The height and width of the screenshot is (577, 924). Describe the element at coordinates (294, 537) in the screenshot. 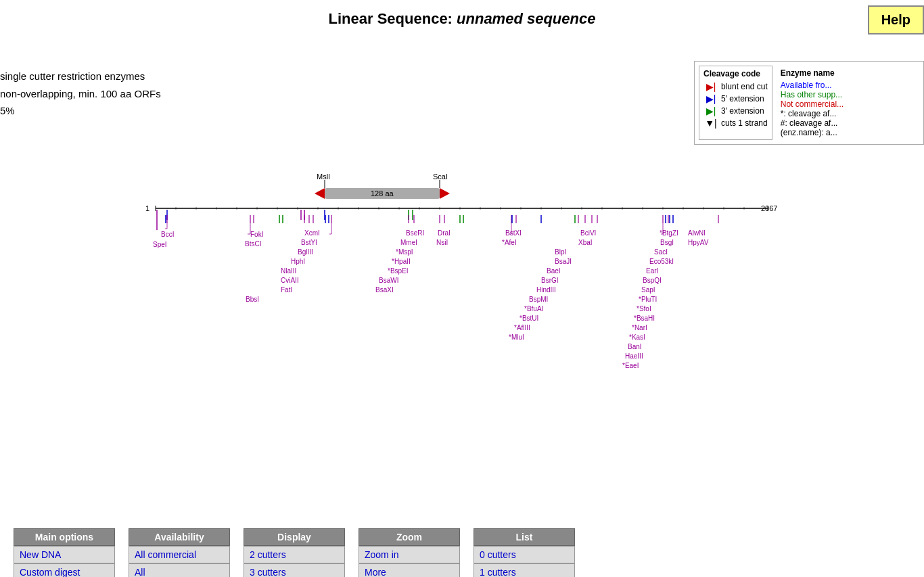

I see `display-header: Display` at that location.